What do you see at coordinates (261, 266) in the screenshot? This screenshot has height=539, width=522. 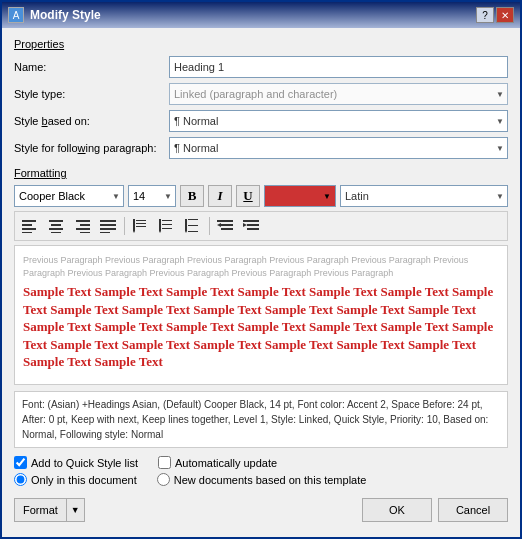 I see `preview-previous-text: Previous Paragraph Previous Paragraph Pr…` at bounding box center [261, 266].